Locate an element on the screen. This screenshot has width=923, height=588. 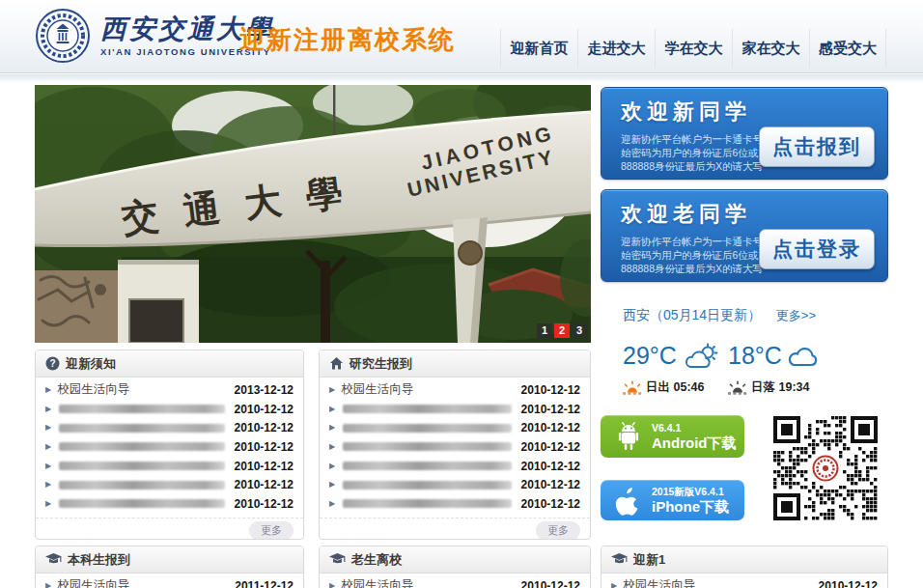
nav-item-family: 家在交大 is located at coordinates (770, 48).